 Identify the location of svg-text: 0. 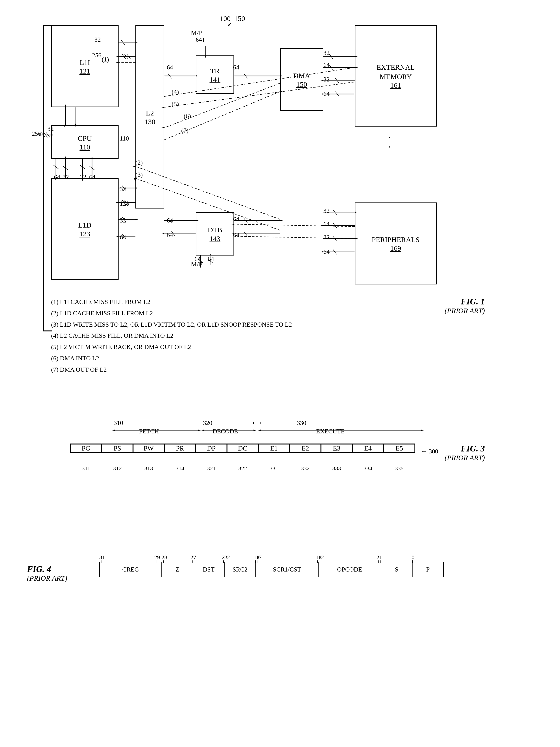
(413, 557).